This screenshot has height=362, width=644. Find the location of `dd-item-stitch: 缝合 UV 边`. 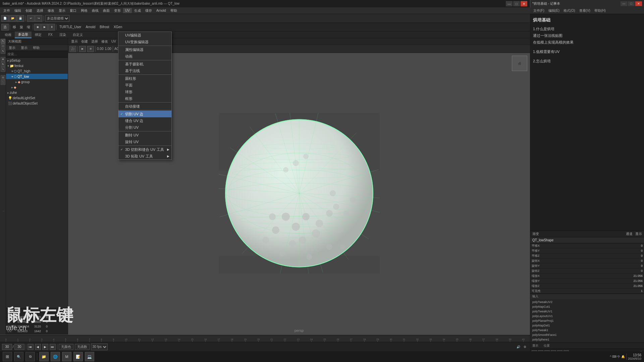

dd-item-stitch: 缝合 UV 边 is located at coordinates (145, 121).